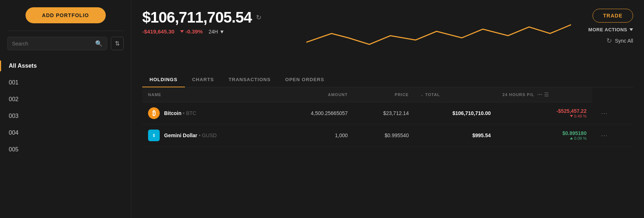 This screenshot has width=644, height=218. I want to click on sort-down-icon: ⌄, so click(422, 95).